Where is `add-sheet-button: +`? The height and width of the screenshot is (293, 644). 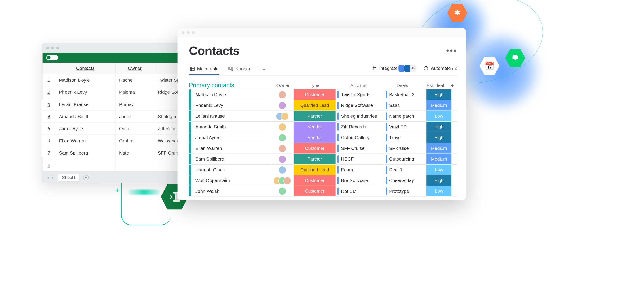
add-sheet-button: + is located at coordinates (86, 178).